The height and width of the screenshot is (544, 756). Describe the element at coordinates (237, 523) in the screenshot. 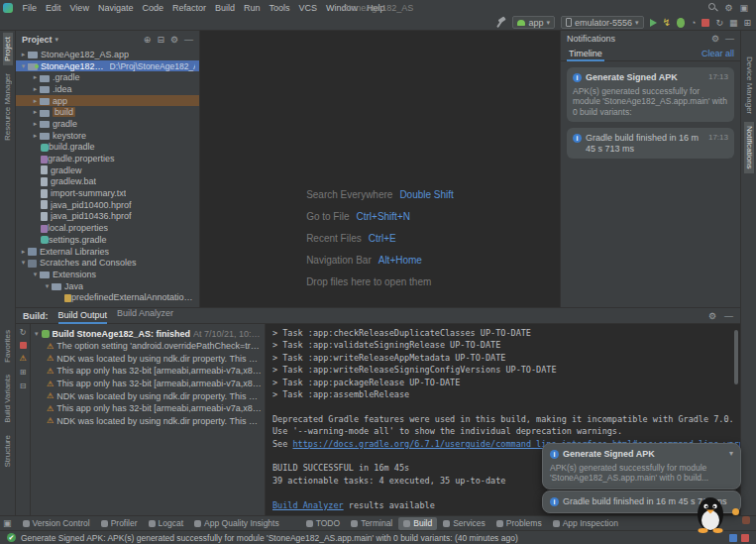

I see `toolwindow-tab-app-quality-insights: App Quality Insights` at that location.